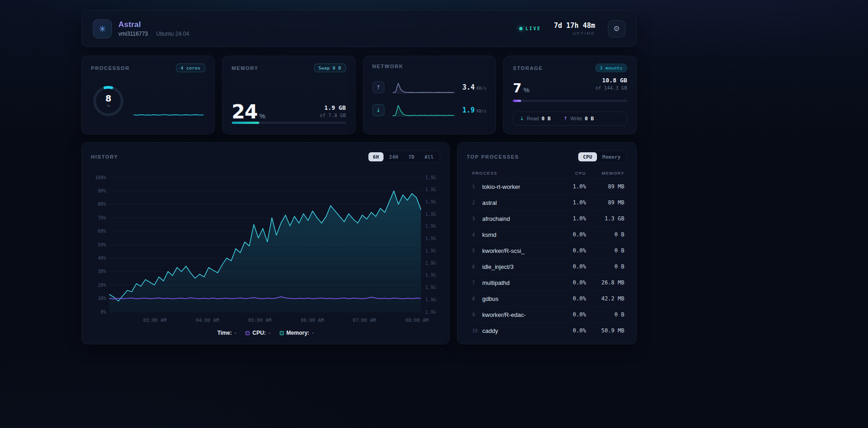 The width and height of the screenshot is (868, 428). What do you see at coordinates (289, 95) in the screenshot?
I see `memory-card: MEMORY Swap 0 B 24 % 1.9 GB of 7.8 GB` at bounding box center [289, 95].